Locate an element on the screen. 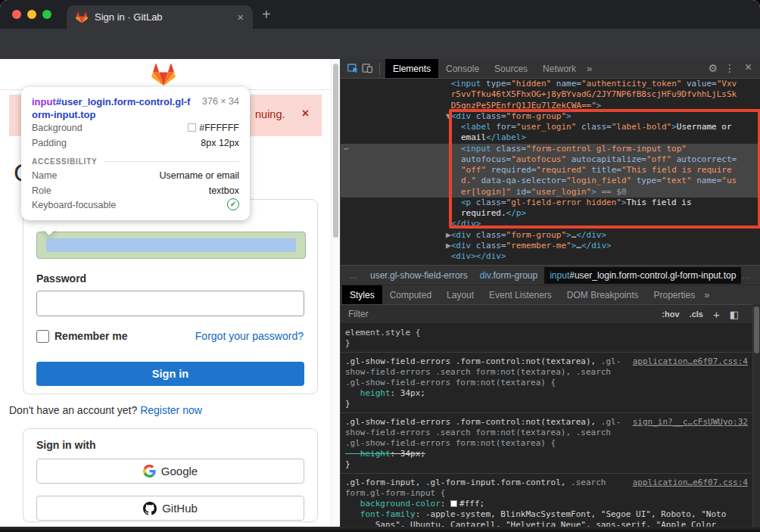 The width and height of the screenshot is (760, 532). css-rule-line: .gl-show-field-errors form:not(textarea)… is located at coordinates (549, 383).